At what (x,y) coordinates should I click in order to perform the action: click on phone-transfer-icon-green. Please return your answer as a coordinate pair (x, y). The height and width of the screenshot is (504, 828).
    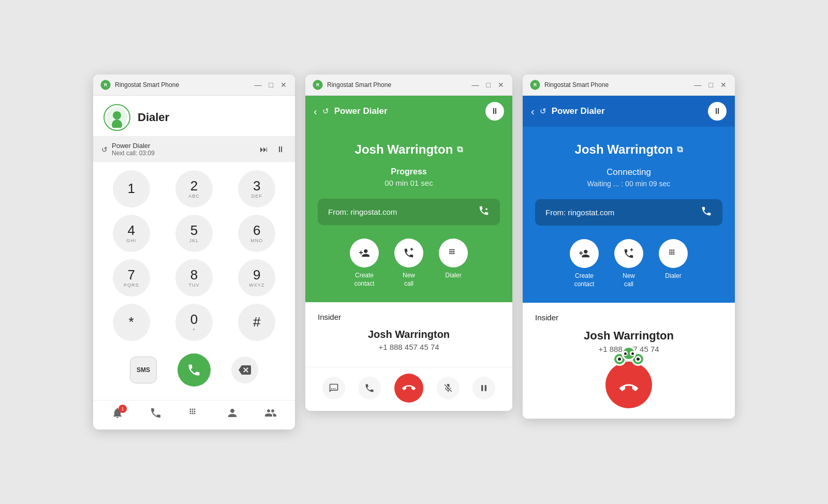
    Looking at the image, I should click on (484, 212).